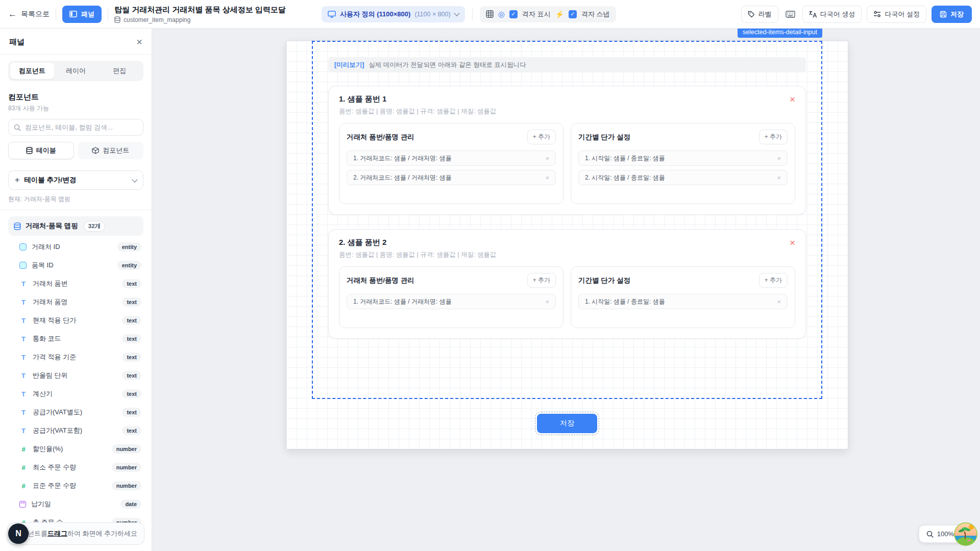 The height and width of the screenshot is (551, 980). Describe the element at coordinates (76, 226) in the screenshot. I see `table-group-header: 거래처-품목 맵핑 32개` at that location.